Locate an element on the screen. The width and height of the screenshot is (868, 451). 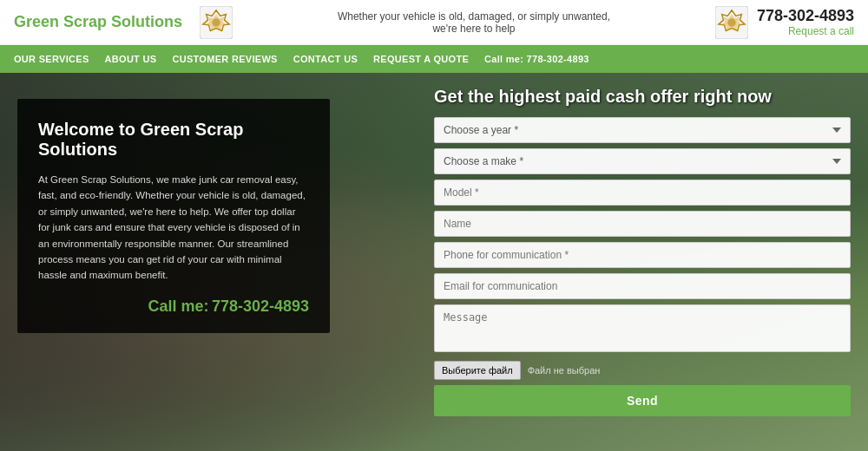
phone-input is located at coordinates (642, 255).